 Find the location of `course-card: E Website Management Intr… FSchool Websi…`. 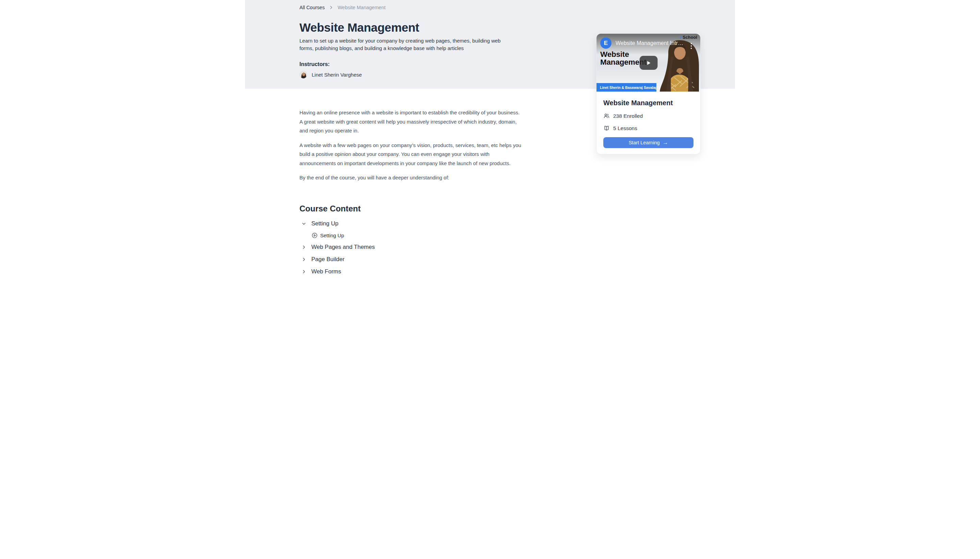

course-card: E Website Management Intr… FSchool Websi… is located at coordinates (648, 94).